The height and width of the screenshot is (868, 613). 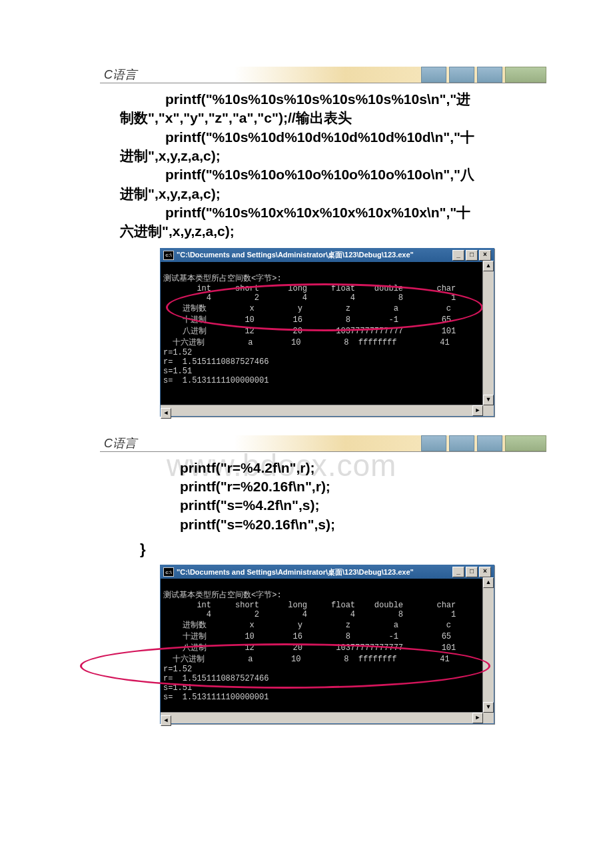 What do you see at coordinates (295, 99) in the screenshot?
I see `code-line: printf("%10s%10s%10s%10s%10s%10s\n","进` at bounding box center [295, 99].